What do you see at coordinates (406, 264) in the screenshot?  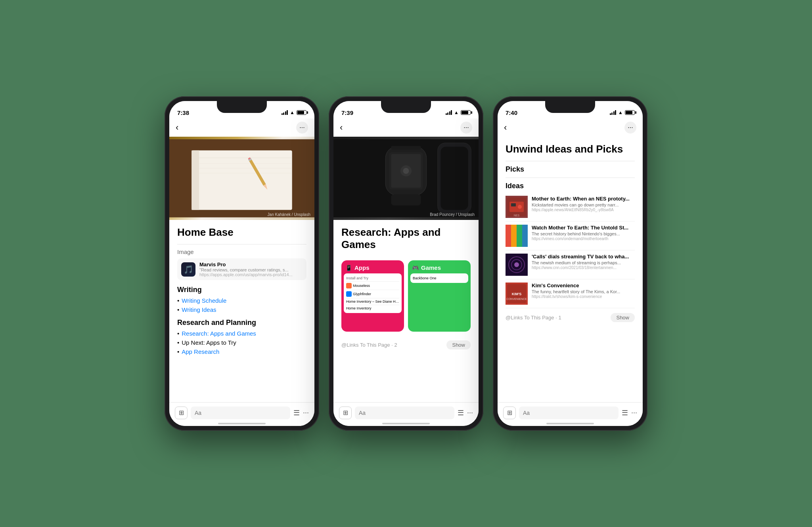 I see `phone-2-screen: 7:39 ▲ ‹ ···` at bounding box center [406, 264].